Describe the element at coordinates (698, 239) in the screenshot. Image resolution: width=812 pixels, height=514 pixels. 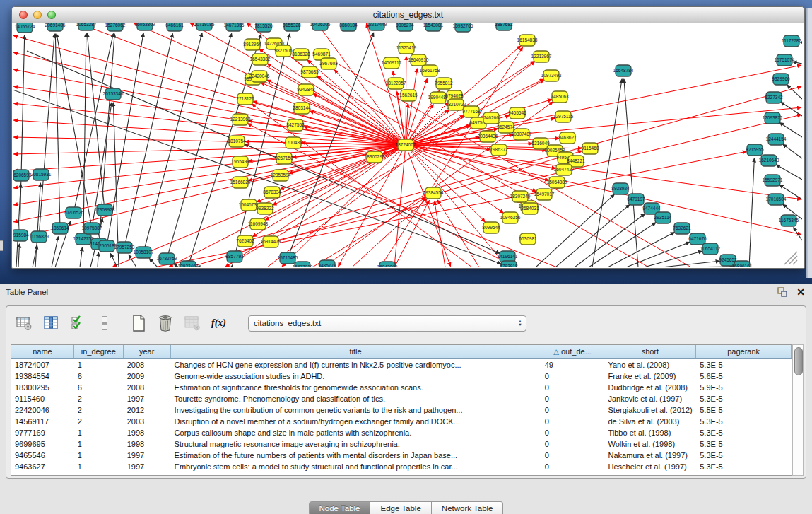
I see `graph-node: 6471676` at that location.